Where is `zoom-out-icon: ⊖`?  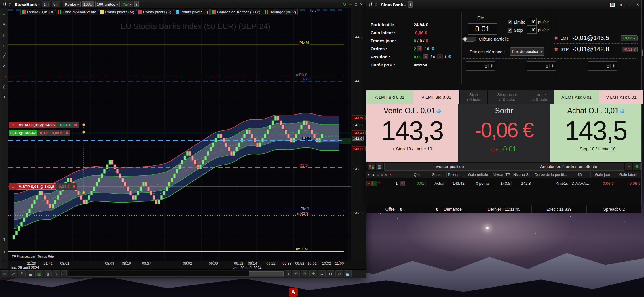 zoom-out-icon: ⊖ is located at coordinates (330, 274).